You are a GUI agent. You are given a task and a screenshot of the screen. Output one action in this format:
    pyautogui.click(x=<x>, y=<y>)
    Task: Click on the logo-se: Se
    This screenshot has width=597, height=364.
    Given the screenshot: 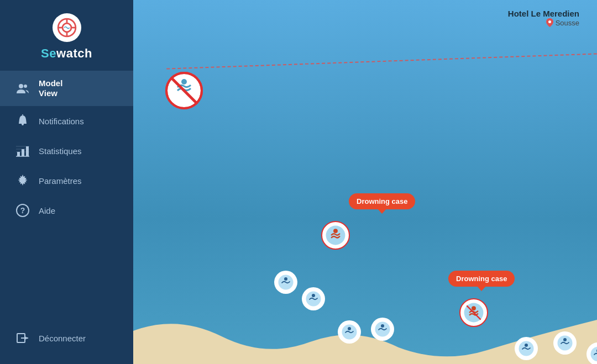 What is the action you would take?
    pyautogui.click(x=49, y=53)
    